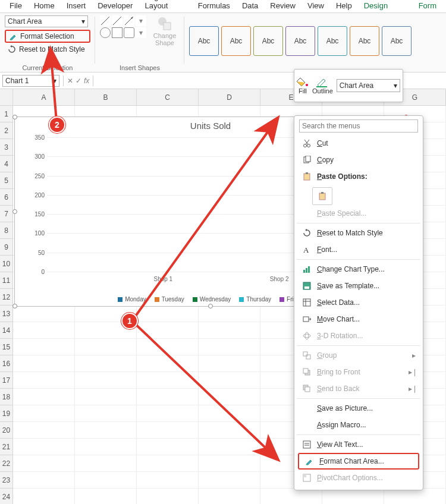  I want to click on confirm-icon: ✓, so click(78, 81).